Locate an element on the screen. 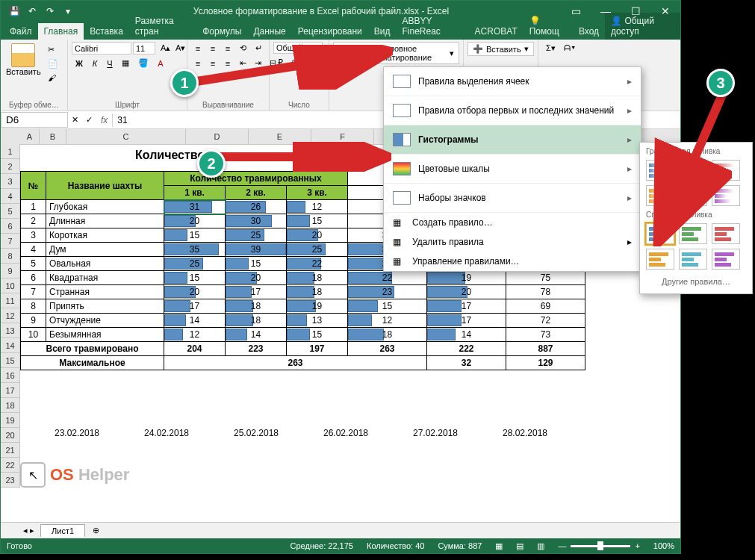 The width and height of the screenshot is (755, 560). zoom-slider: — + is located at coordinates (599, 546).